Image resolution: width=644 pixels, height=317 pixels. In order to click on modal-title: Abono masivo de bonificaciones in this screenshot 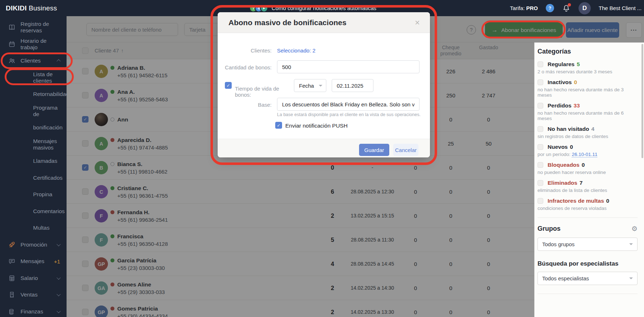, I will do `click(287, 23)`.